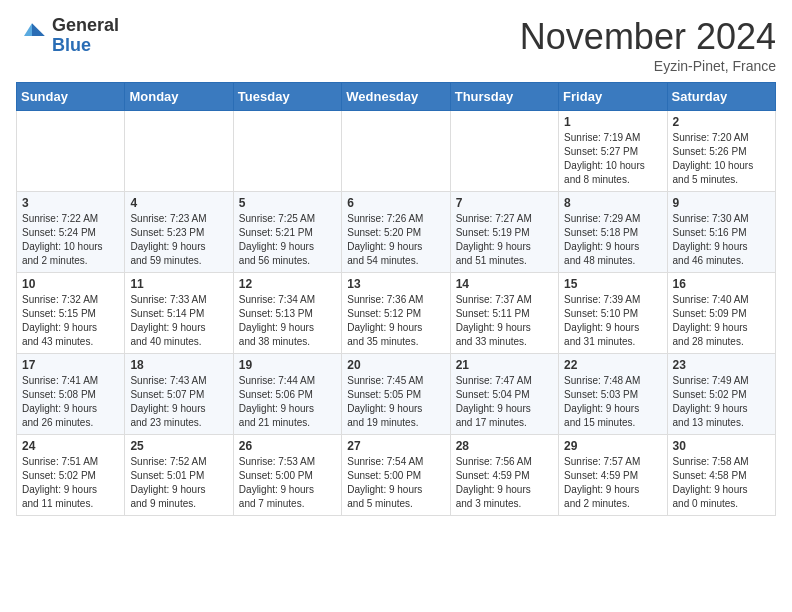 This screenshot has width=792, height=612. I want to click on day-info: Sunrise: 7:39 AM Sunset: 5:10 PM Dayligh…, so click(612, 321).